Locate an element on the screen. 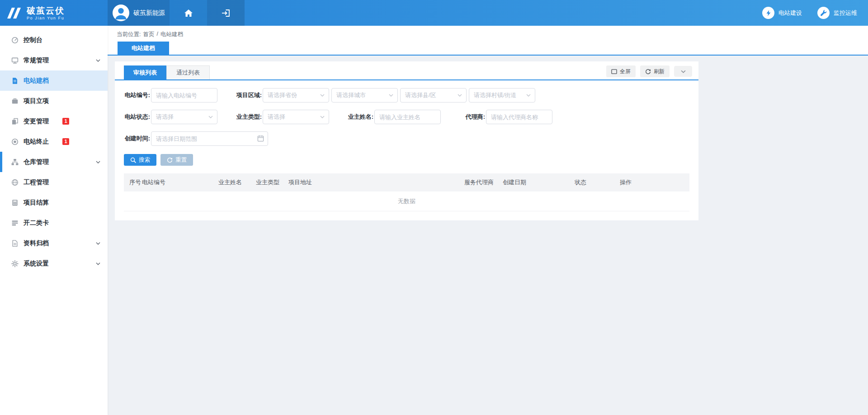  copy-icon is located at coordinates (14, 121).